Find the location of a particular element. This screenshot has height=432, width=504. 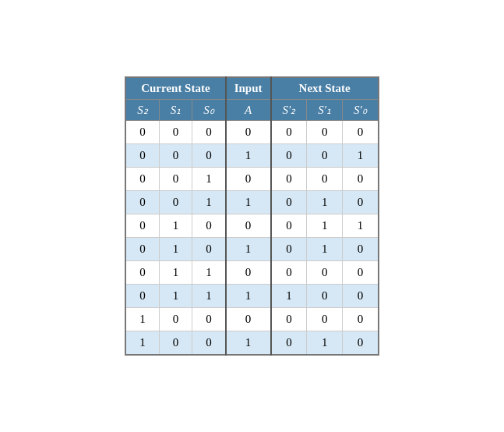

s2p-header: S′₂ is located at coordinates (289, 111).